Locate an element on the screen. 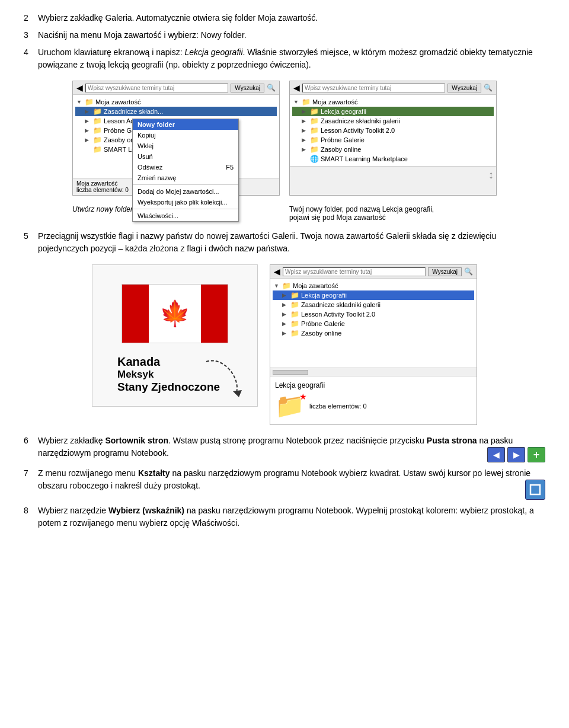 This screenshot has width=569, height=728. screenshot-1: ◀ Wyszukaj 🔍 ▼ 📁 Moja zawartość ▶ 📁 Zasa… is located at coordinates (176, 138).